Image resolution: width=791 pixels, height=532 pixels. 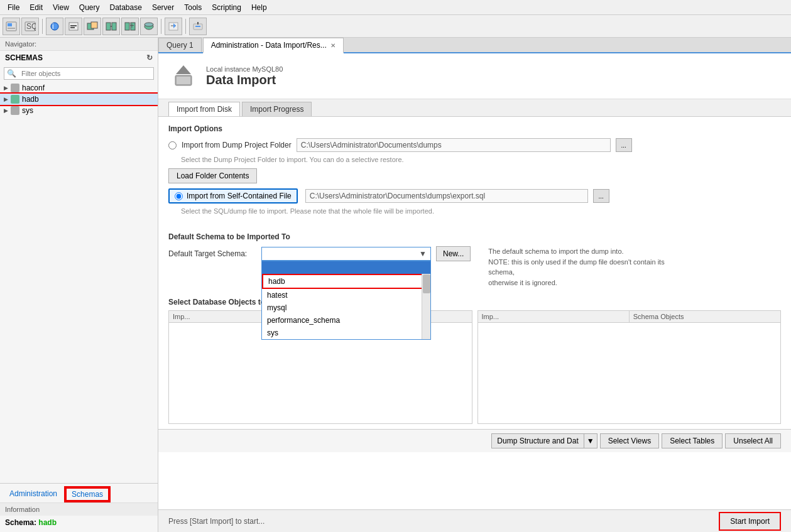 What do you see at coordinates (30, 26) in the screenshot?
I see `toolbar-btn-2: SQL` at bounding box center [30, 26].